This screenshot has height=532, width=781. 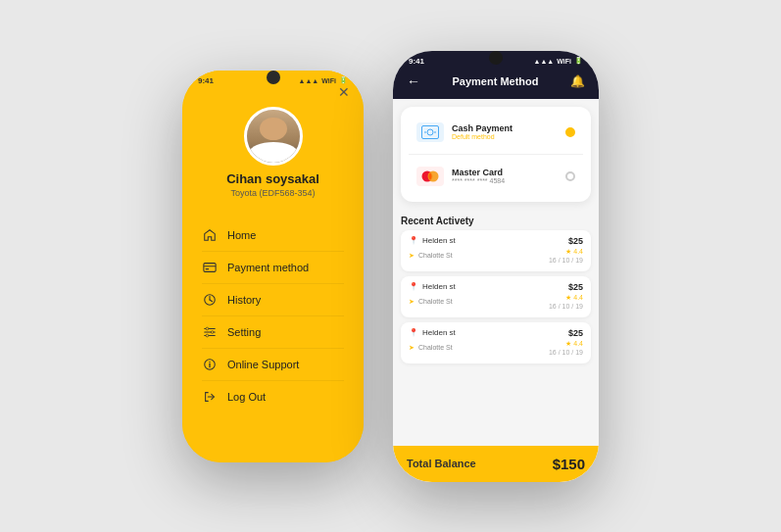 I want to click on credit-card-icon, so click(x=210, y=267).